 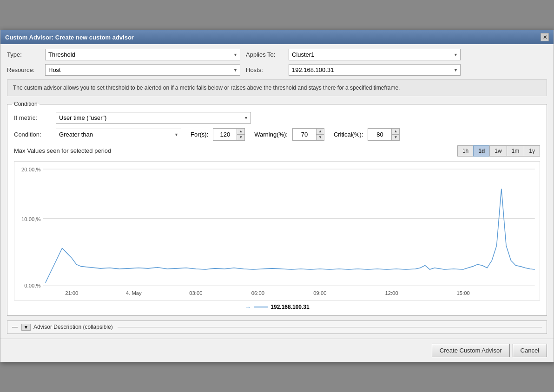 What do you see at coordinates (31, 219) in the screenshot?
I see `svg-text: 10.00,%` at bounding box center [31, 219].